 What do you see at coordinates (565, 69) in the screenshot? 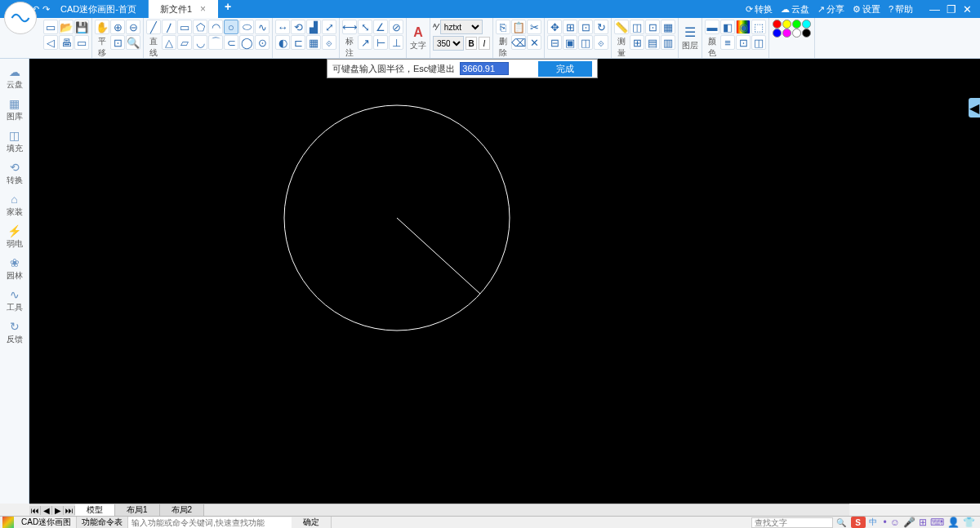
I see `done-button: 完成` at bounding box center [565, 69].